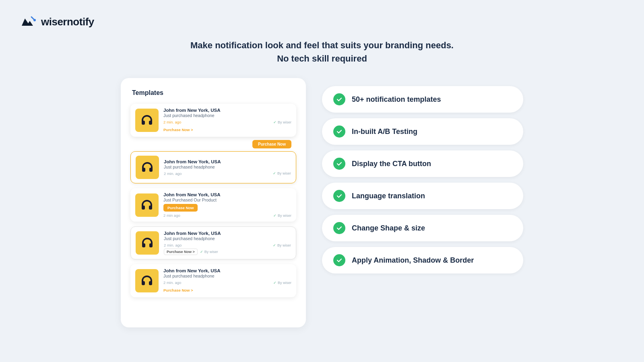 The width and height of the screenshot is (644, 362). What do you see at coordinates (227, 233) in the screenshot?
I see `notif-name-4: John from New York, USA` at bounding box center [227, 233].